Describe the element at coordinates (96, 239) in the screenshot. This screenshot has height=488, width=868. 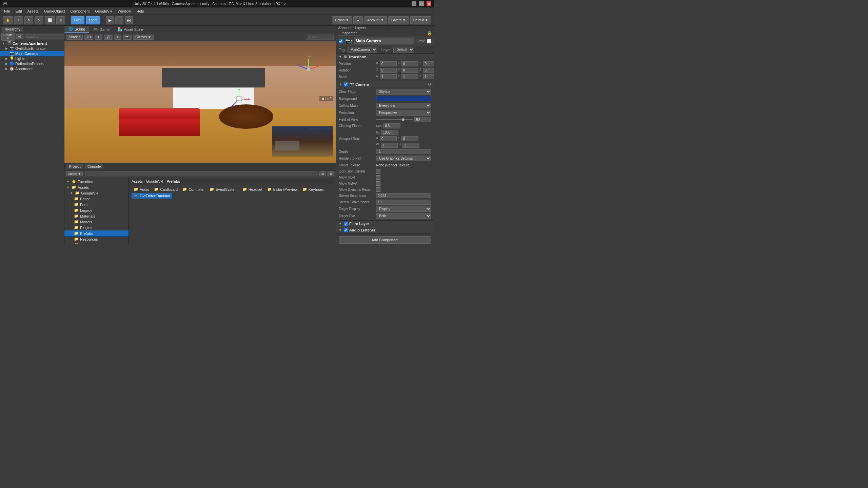
I see `resources-item: 📁 Resources` at that location.